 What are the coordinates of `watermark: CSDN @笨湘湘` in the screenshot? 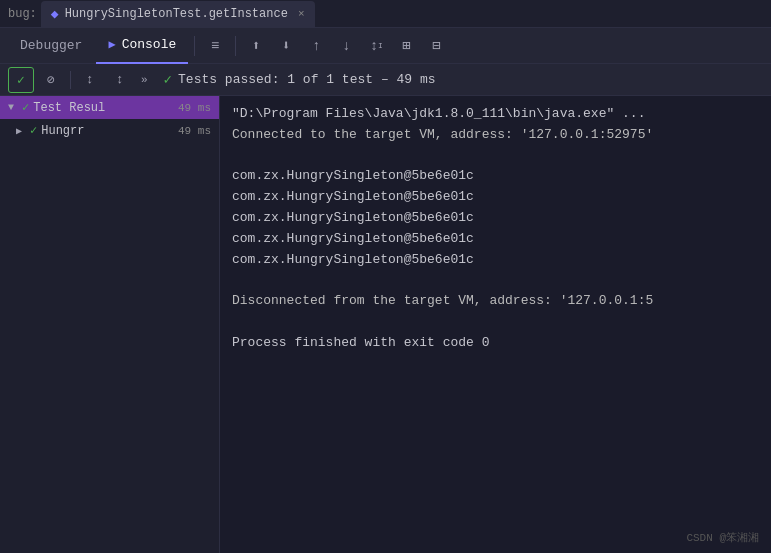 It's located at (722, 538).